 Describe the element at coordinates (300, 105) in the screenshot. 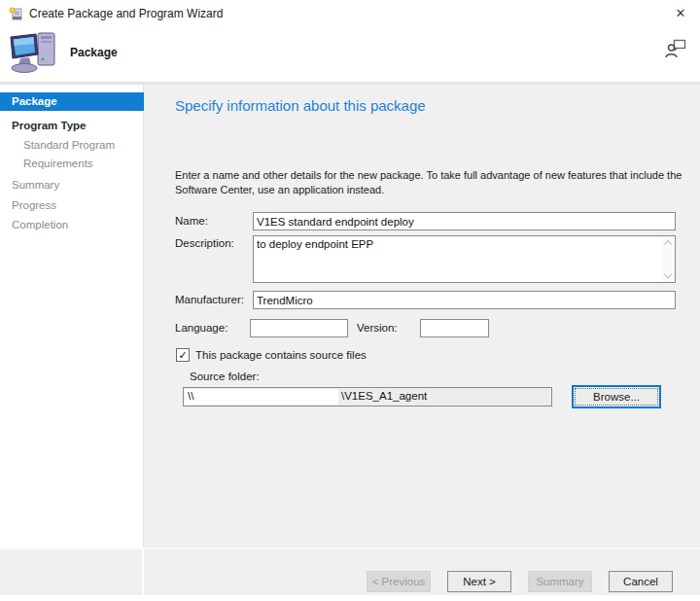

I see `page-title: Specify information about this package` at that location.